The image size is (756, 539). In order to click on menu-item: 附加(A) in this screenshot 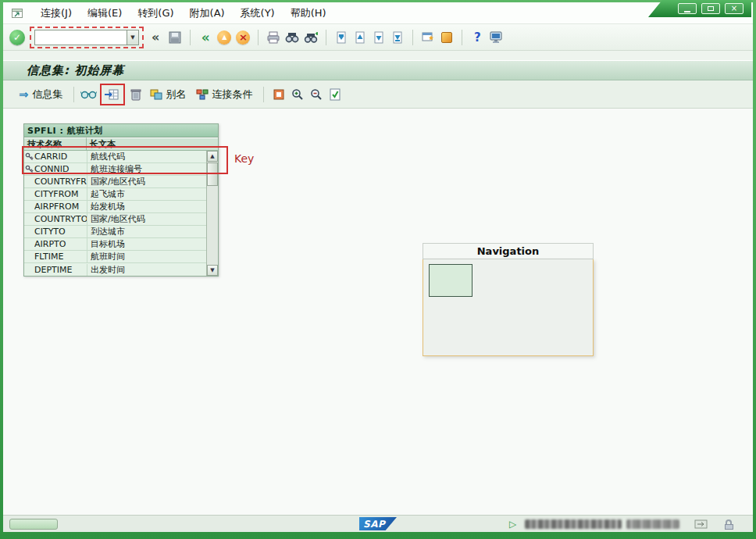, I will do `click(208, 13)`.